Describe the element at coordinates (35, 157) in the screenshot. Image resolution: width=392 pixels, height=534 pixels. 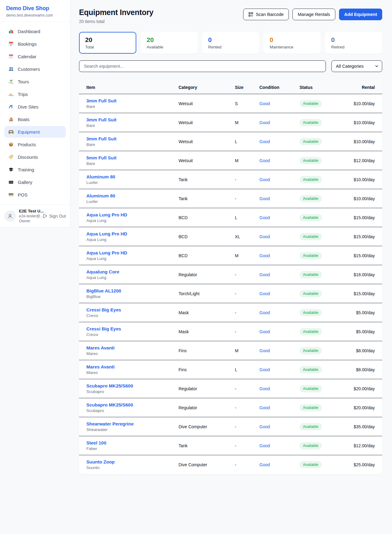
I see `sidebar-item-discounts: Discounts` at that location.